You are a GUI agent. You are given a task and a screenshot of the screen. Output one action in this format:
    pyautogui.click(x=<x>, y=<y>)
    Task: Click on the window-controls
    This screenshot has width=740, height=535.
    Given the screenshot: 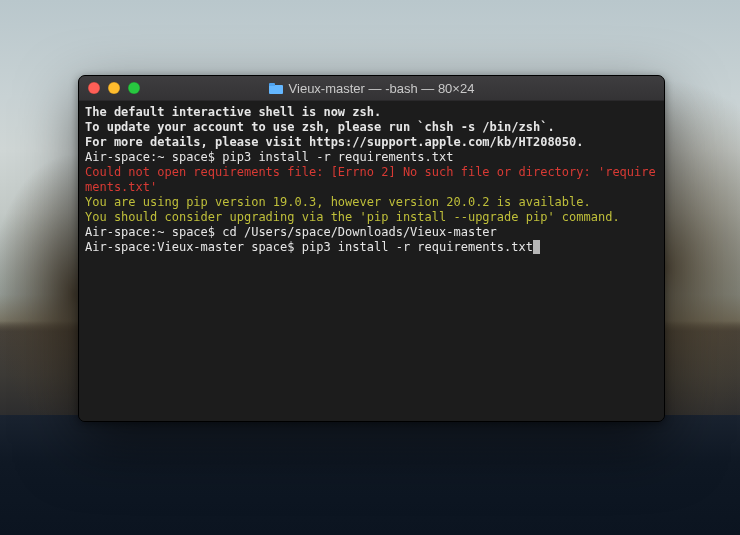 What is the action you would take?
    pyautogui.click(x=110, y=88)
    